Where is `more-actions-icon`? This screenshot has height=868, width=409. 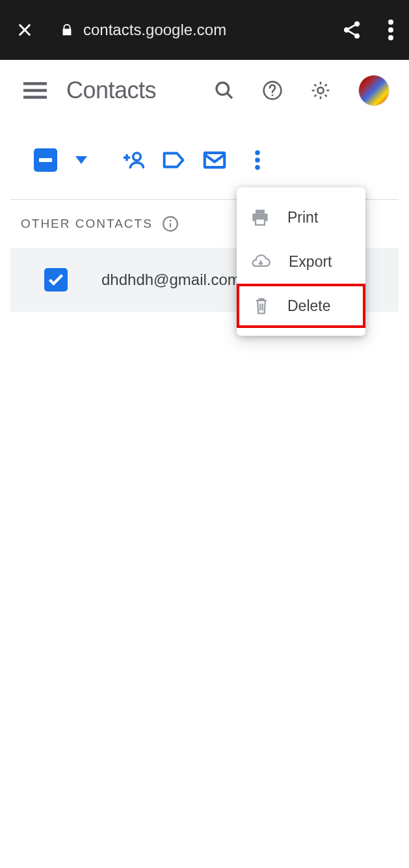
more-actions-icon is located at coordinates (257, 160).